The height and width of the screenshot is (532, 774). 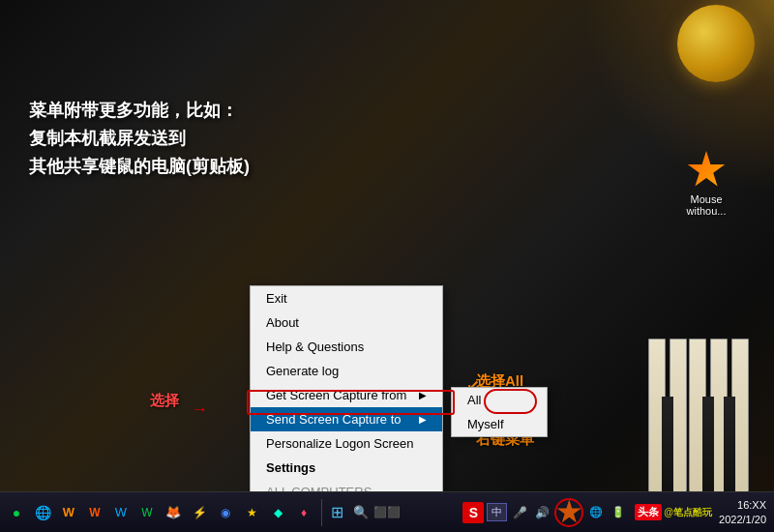 I want to click on windows-start-button: ⊞, so click(x=337, y=513).